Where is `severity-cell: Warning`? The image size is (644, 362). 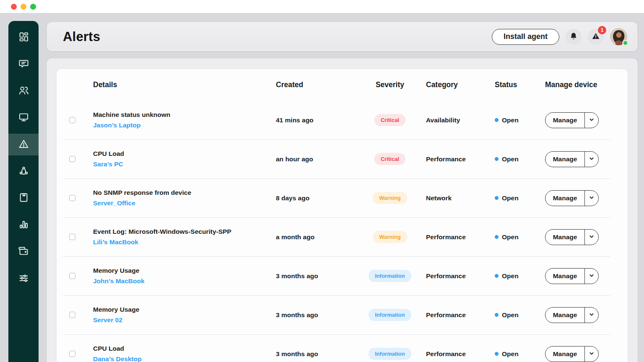 severity-cell: Warning is located at coordinates (390, 198).